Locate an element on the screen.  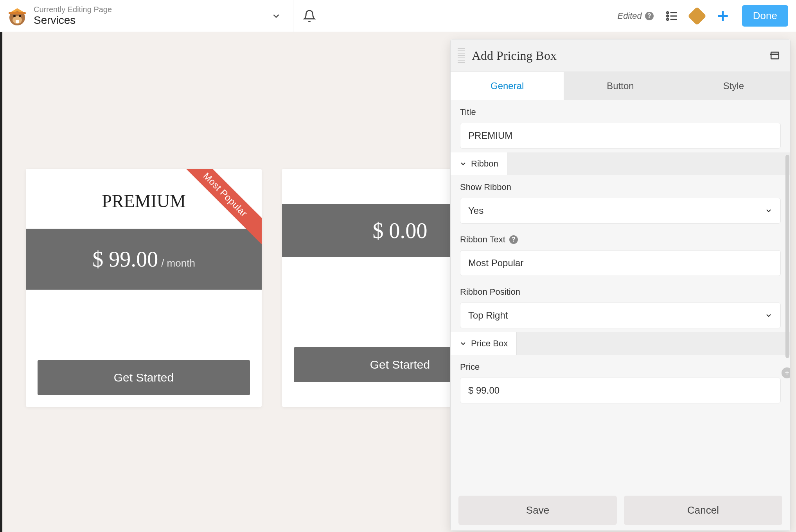
edited-status: Edited ? is located at coordinates (635, 16).